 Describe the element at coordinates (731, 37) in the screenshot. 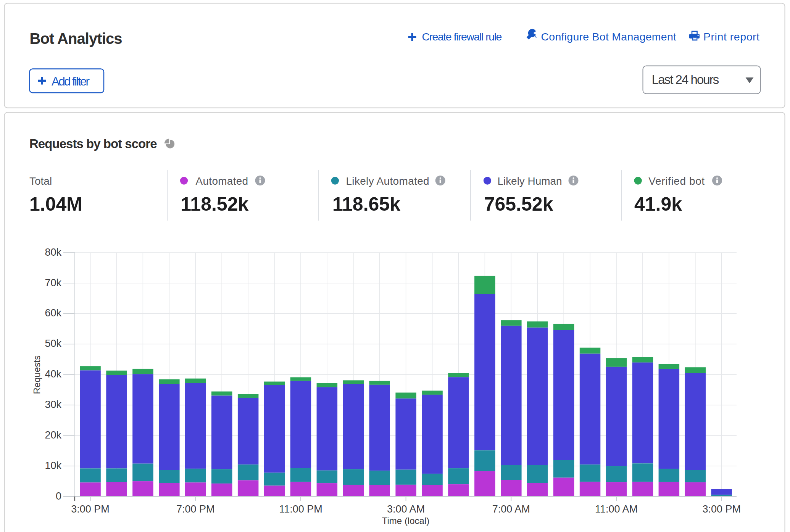

I see `svg-text: Print report` at that location.